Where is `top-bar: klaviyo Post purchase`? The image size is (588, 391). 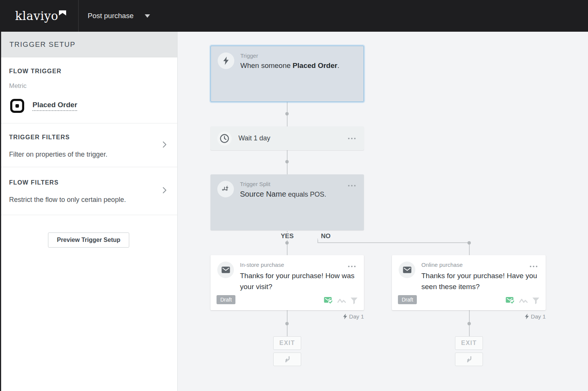
top-bar: klaviyo Post purchase is located at coordinates (294, 16).